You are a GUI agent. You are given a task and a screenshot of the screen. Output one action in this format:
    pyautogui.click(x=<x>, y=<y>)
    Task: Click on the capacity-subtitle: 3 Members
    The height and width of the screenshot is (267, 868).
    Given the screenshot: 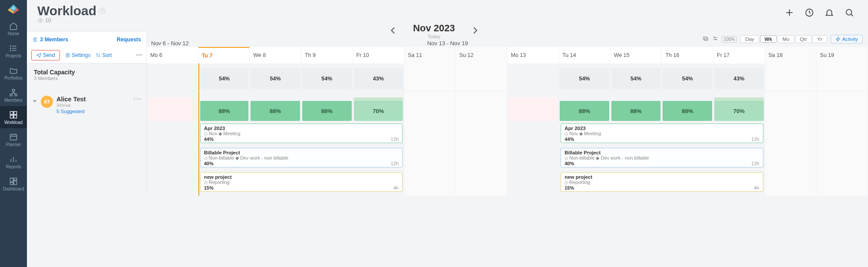 What is the action you would take?
    pyautogui.click(x=87, y=78)
    